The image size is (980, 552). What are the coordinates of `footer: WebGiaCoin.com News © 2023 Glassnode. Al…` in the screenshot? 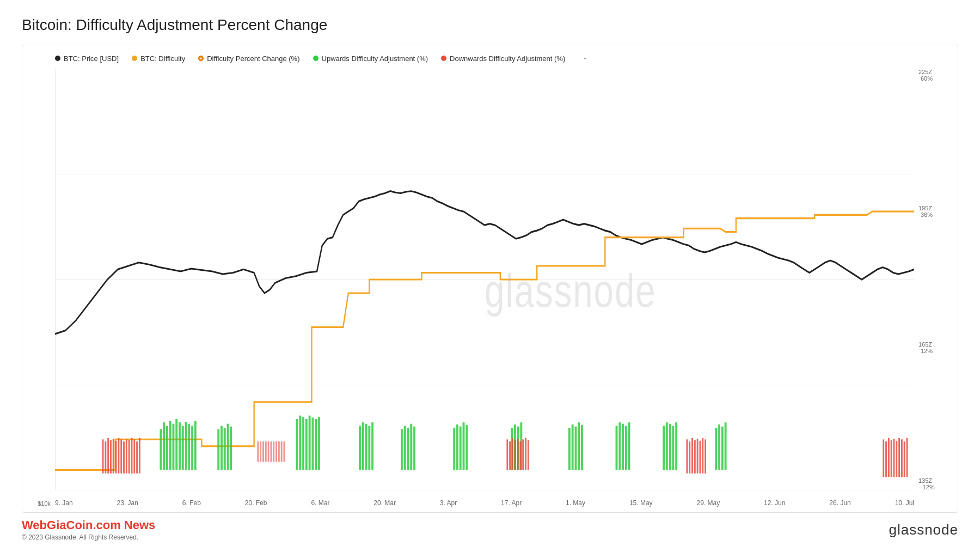 It's located at (490, 527).